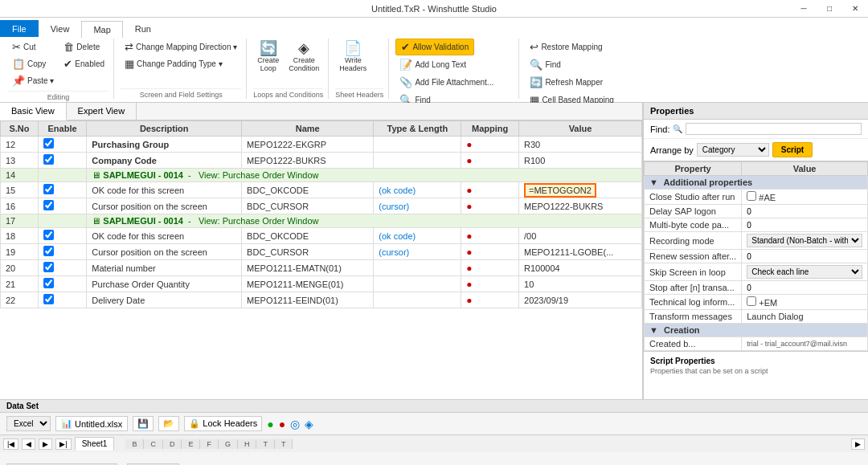  Describe the element at coordinates (490, 128) in the screenshot. I see `col-mapping: Mapping` at that location.